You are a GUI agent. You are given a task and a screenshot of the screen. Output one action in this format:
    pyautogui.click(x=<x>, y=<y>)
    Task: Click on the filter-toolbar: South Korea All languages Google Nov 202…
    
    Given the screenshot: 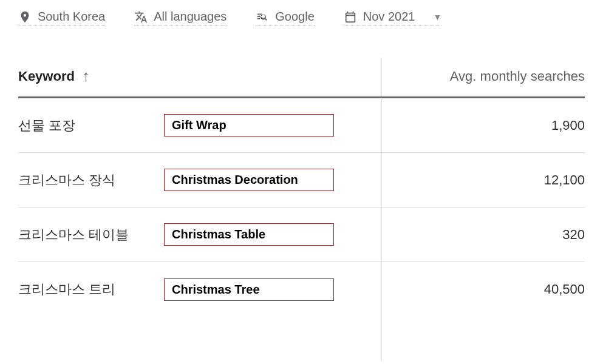 What is the action you would take?
    pyautogui.click(x=301, y=19)
    